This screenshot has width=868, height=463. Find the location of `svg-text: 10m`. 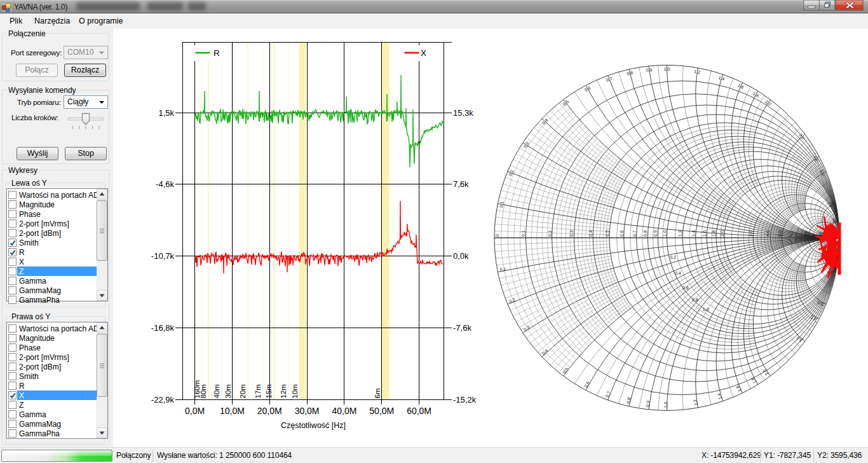

svg-text: 10m is located at coordinates (295, 391).